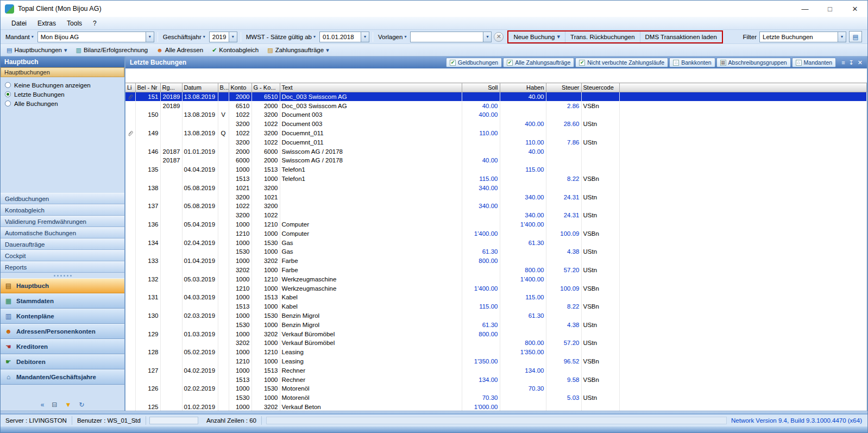  What do you see at coordinates (537, 37) in the screenshot?
I see `action-button: Neue Buchung▾` at bounding box center [537, 37].